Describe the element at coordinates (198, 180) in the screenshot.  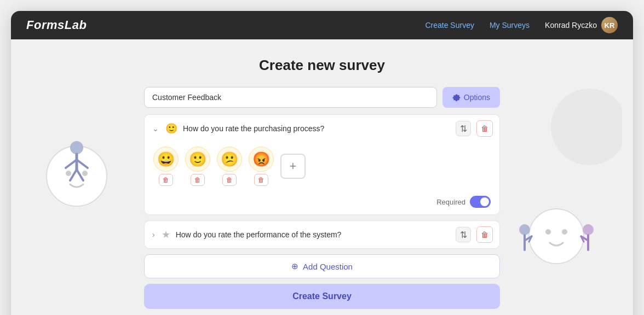
I see `delete-emoji-2: 🗑` at that location.